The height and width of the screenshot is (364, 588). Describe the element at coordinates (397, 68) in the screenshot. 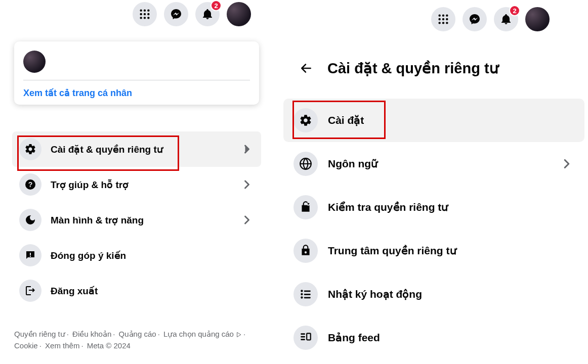

I see `settings-header: Cài đặt & quyền riêng tư` at that location.